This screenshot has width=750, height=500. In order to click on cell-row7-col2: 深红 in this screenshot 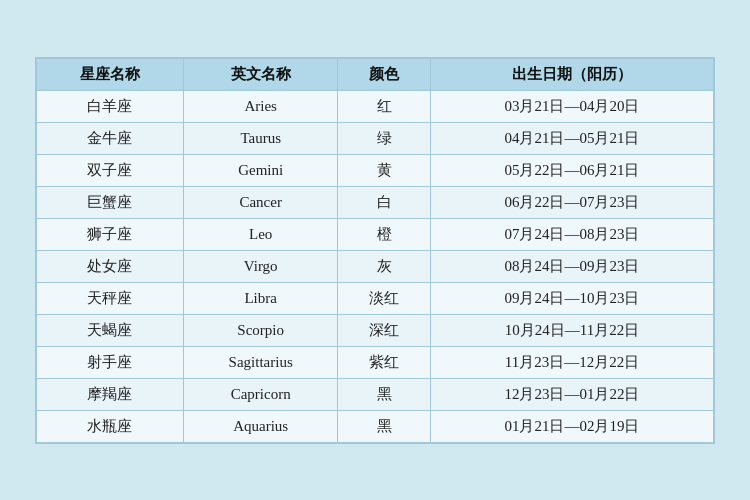, I will do `click(384, 330)`.